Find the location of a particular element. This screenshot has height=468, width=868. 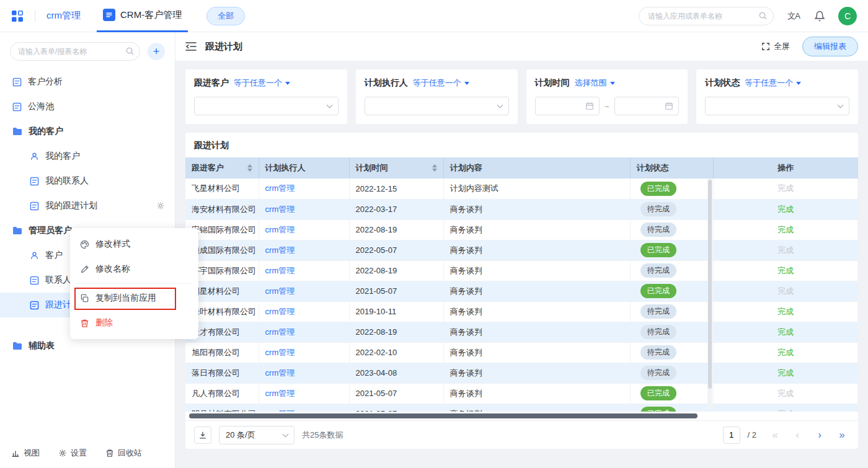

form-icon is located at coordinates (35, 280).